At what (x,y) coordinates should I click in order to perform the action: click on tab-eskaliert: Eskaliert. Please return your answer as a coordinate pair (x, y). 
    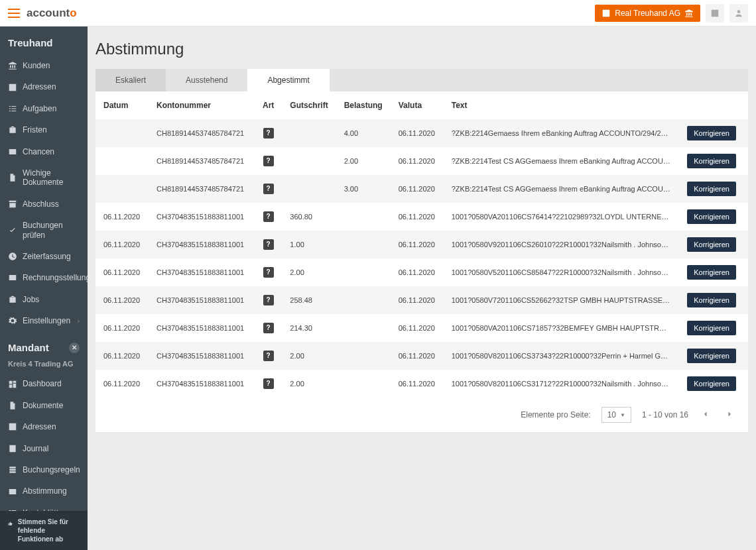
    Looking at the image, I should click on (131, 80).